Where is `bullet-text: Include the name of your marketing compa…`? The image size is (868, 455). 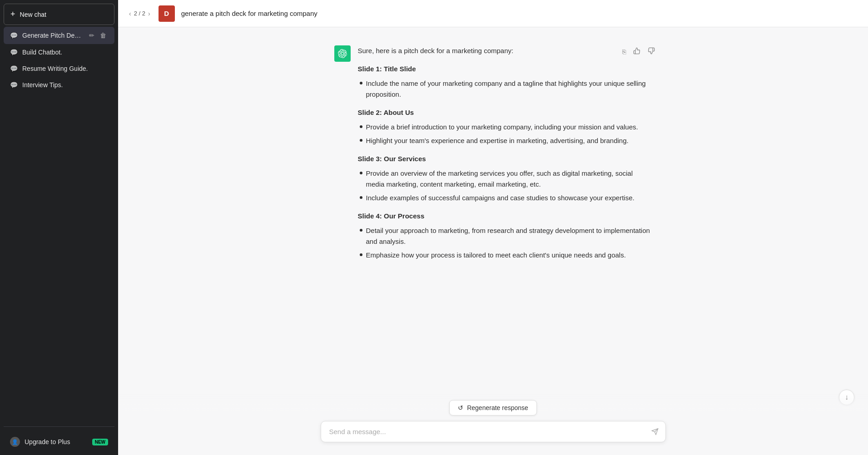
bullet-text: Include the name of your marketing compa… is located at coordinates (509, 89).